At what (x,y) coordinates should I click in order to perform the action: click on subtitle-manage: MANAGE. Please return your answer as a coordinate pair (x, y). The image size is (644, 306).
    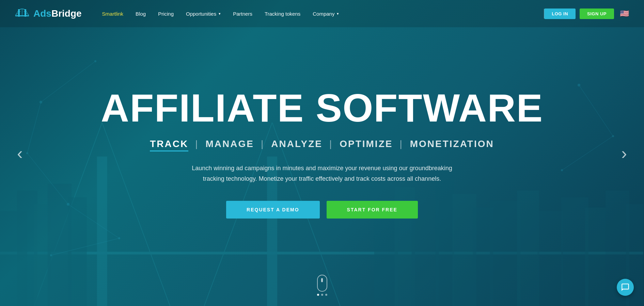
    Looking at the image, I should click on (230, 144).